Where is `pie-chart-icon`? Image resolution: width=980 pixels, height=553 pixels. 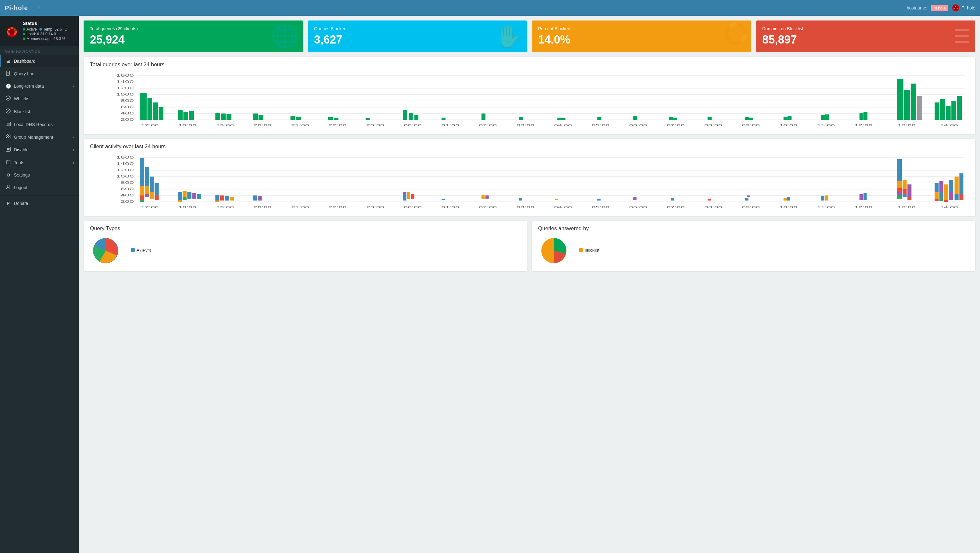
pie-chart-icon is located at coordinates (735, 34).